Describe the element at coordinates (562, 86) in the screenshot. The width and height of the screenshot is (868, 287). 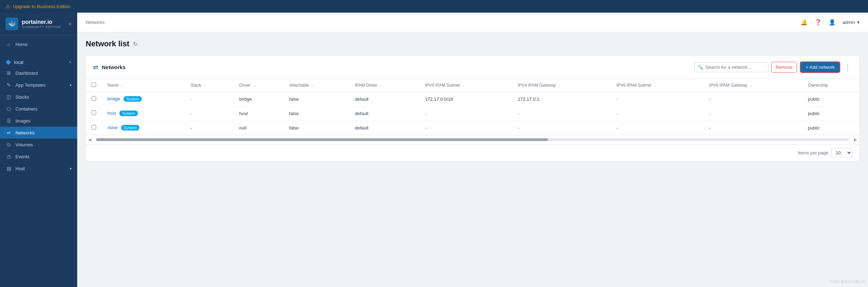
I see `col-ipv4-gateway: IPV4 IPAM Gateway ↓↑` at that location.